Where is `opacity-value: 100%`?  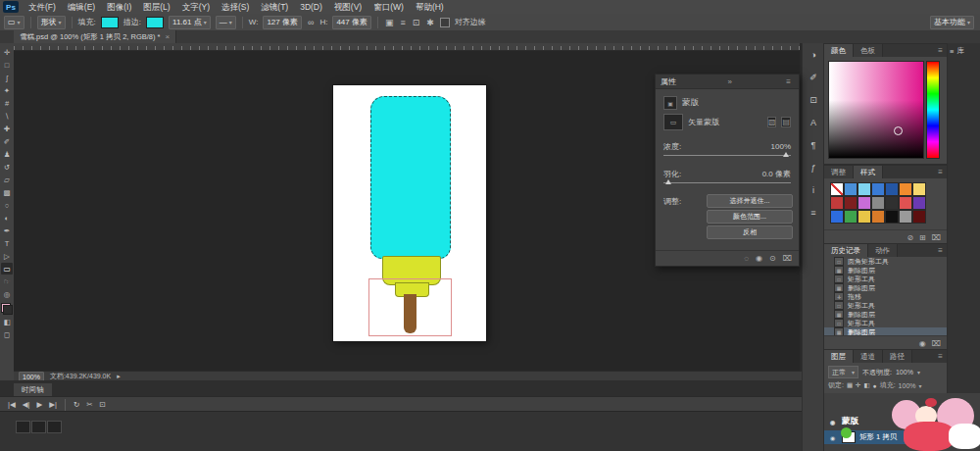 opacity-value: 100% is located at coordinates (905, 373).